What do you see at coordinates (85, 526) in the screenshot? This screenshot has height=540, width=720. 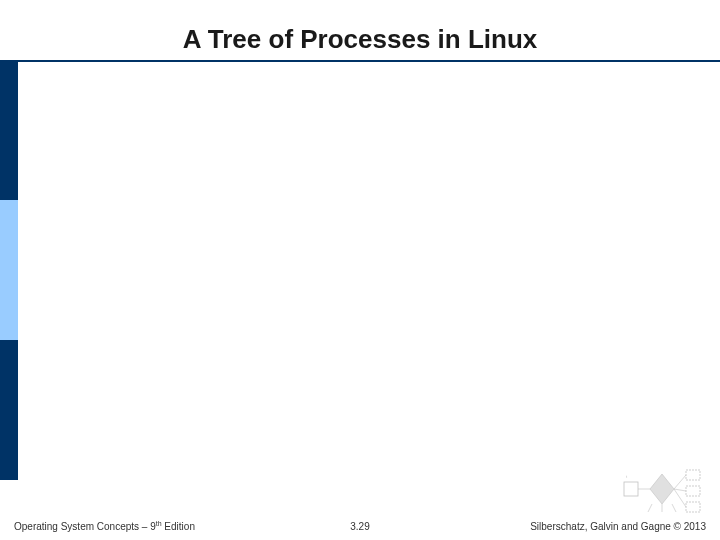 I see `footer-book-prefix: Operating System Concepts – 9` at bounding box center [85, 526].